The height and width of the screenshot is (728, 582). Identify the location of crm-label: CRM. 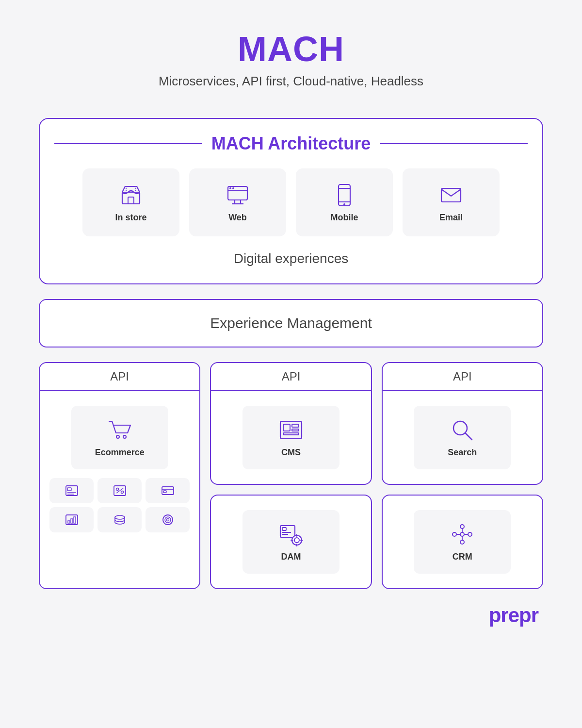
(463, 557).